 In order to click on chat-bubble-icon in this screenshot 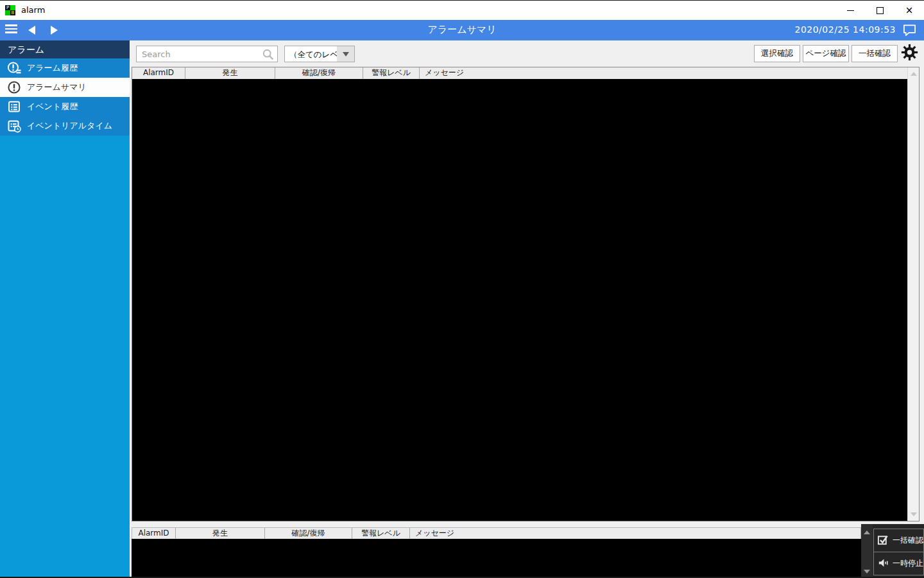, I will do `click(910, 31)`.